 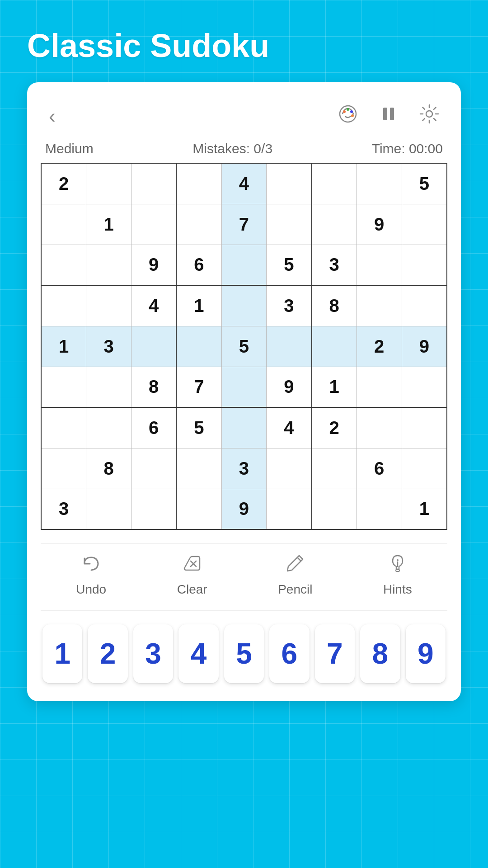 What do you see at coordinates (52, 116) in the screenshot?
I see `back-button: ‹` at bounding box center [52, 116].